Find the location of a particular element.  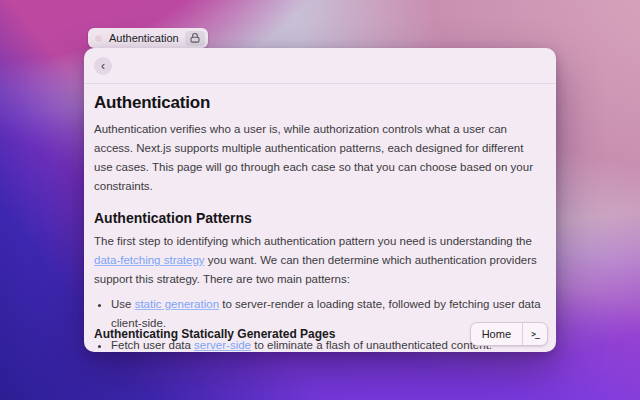

tab-title: Authentication is located at coordinates (144, 38).